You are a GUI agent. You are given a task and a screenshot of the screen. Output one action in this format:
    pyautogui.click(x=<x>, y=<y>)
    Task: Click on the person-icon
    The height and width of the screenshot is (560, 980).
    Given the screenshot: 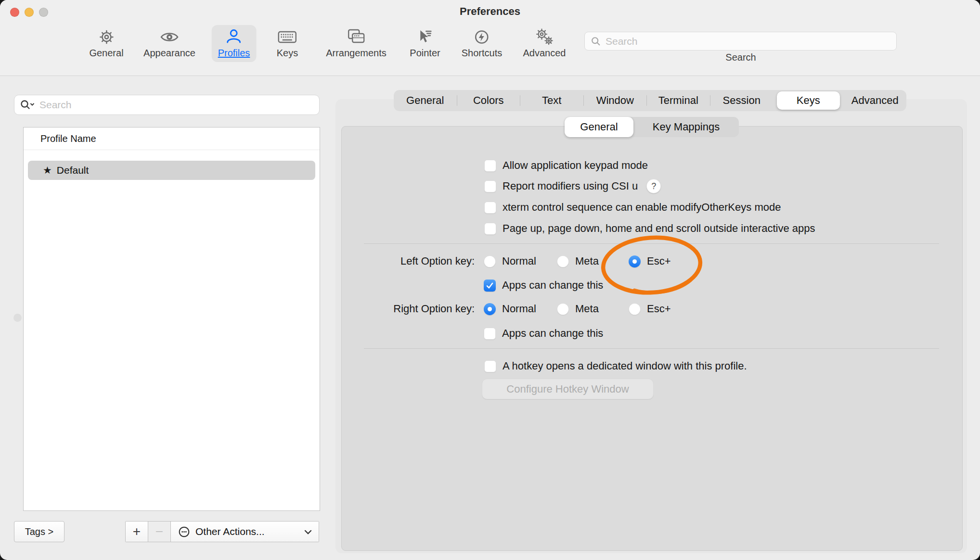 What is the action you would take?
    pyautogui.click(x=234, y=37)
    